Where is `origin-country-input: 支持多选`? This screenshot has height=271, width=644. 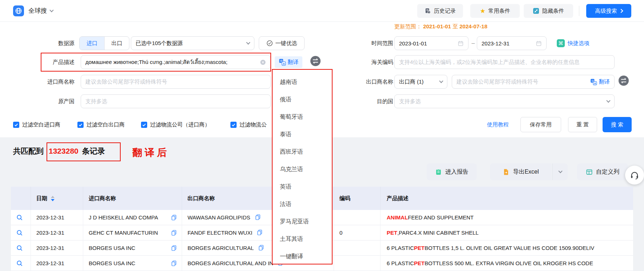
origin-country-input: 支持多选 is located at coordinates (176, 101).